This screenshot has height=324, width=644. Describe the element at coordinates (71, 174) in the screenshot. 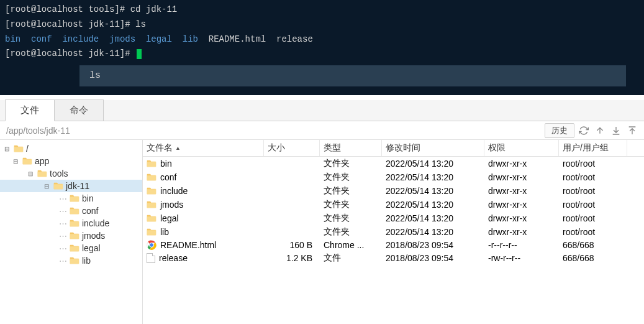

I see `tree-node-tools: ⊟tools` at that location.